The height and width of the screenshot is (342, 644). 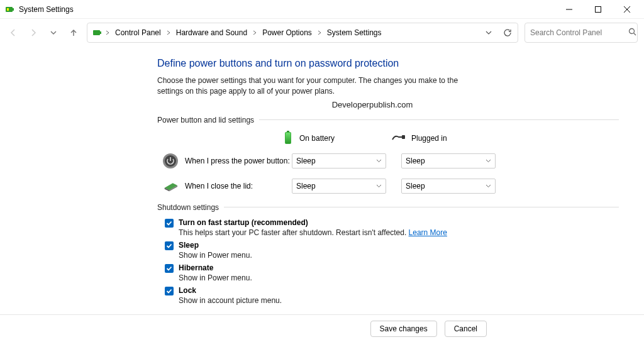 I want to click on plug-icon, so click(x=398, y=138).